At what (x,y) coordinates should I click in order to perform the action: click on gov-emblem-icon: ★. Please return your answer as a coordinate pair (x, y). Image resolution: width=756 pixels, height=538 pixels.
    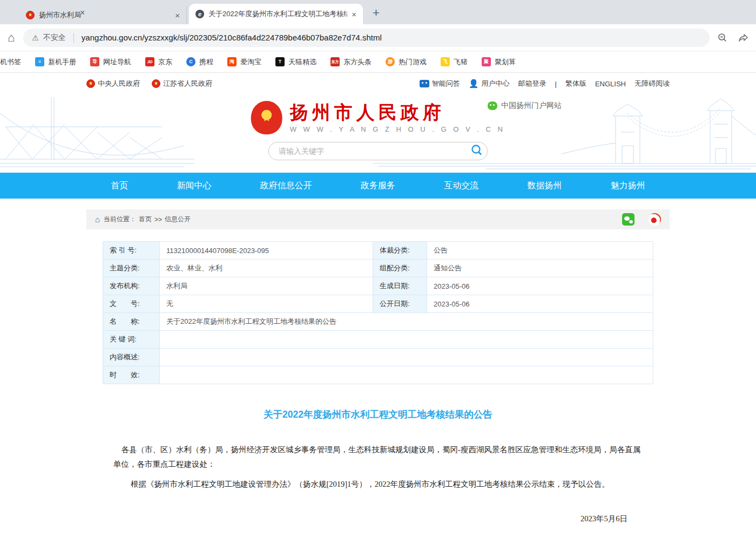
    Looking at the image, I should click on (91, 84).